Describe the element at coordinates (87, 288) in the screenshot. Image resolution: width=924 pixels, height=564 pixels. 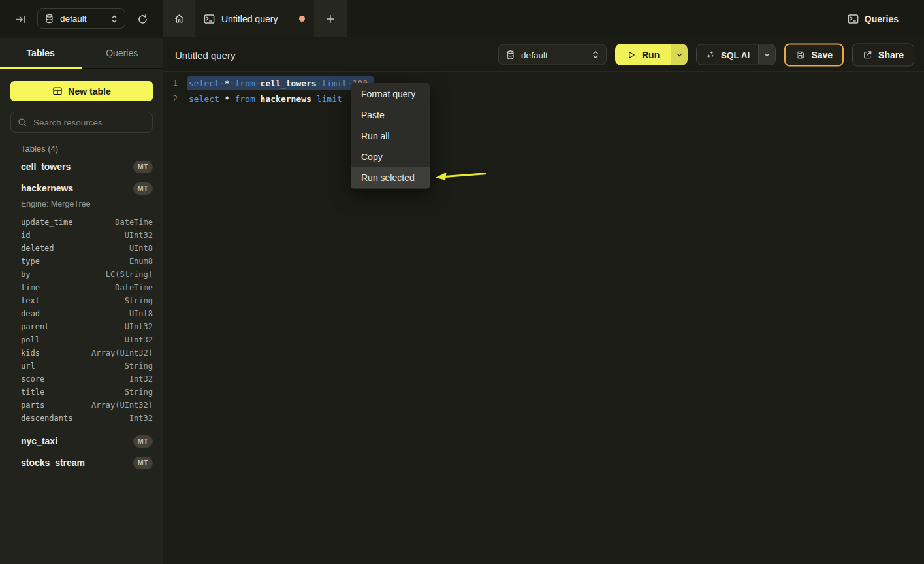
I see `schema-row: timeDateTime` at that location.